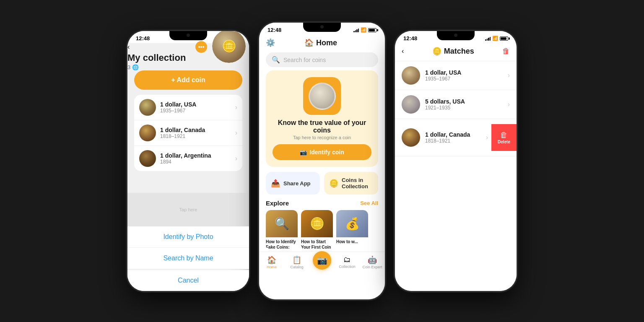 This screenshot has width=644, height=322. Describe the element at coordinates (272, 260) in the screenshot. I see `home-nav-icon: 🏠` at that location.